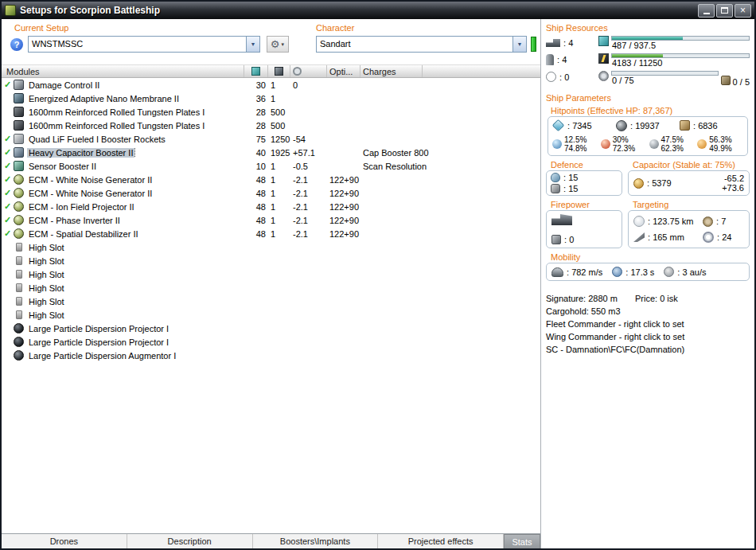 Image resolution: width=756 pixels, height=550 pixels. I want to click on max-velocity-icon, so click(557, 272).